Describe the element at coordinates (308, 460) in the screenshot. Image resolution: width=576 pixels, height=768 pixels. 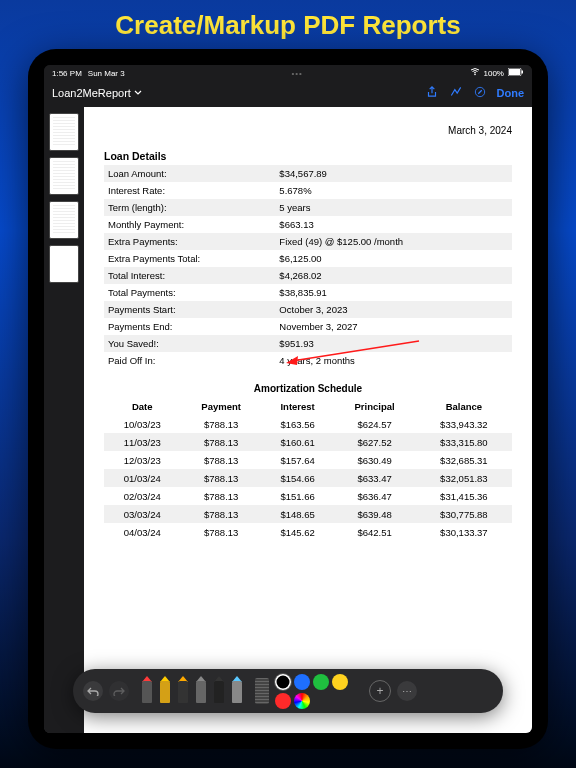
I see `table-row: 12/03/23$788.13$157.64$630.49$32,685.31` at that location.